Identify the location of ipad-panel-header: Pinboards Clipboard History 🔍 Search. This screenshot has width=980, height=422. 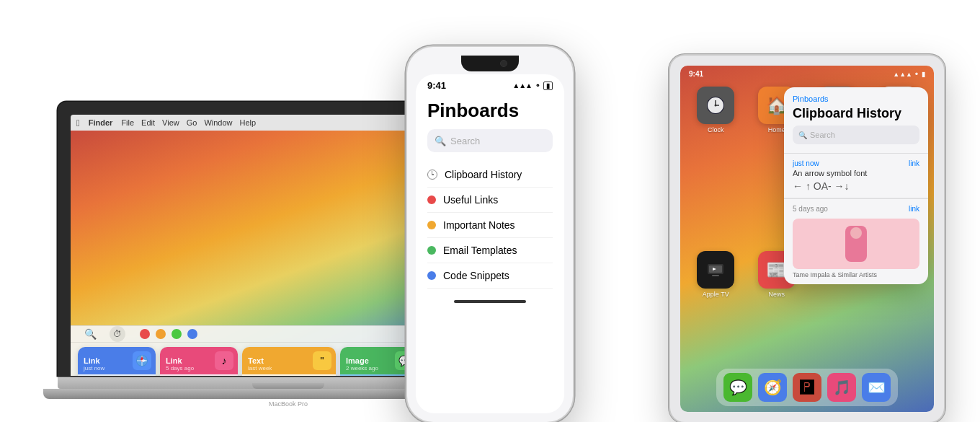
(856, 120).